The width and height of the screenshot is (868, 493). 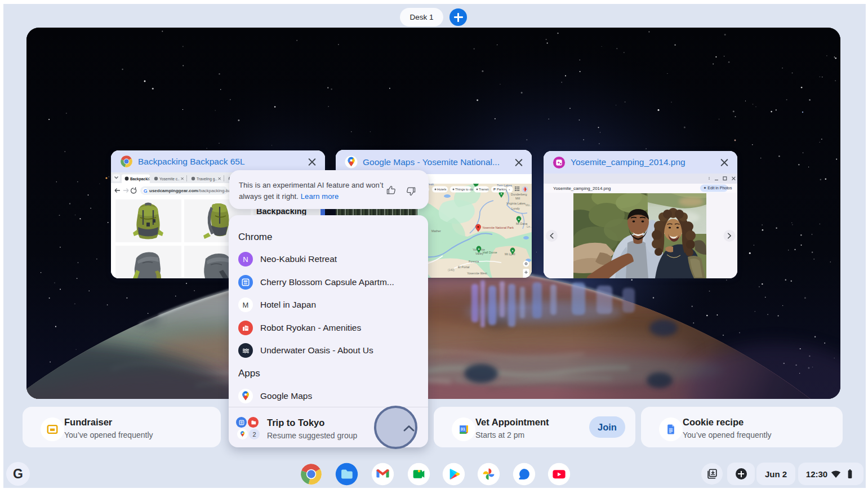 I want to click on svg-text: Yosemite_camping_2014.png, so click(x=582, y=188).